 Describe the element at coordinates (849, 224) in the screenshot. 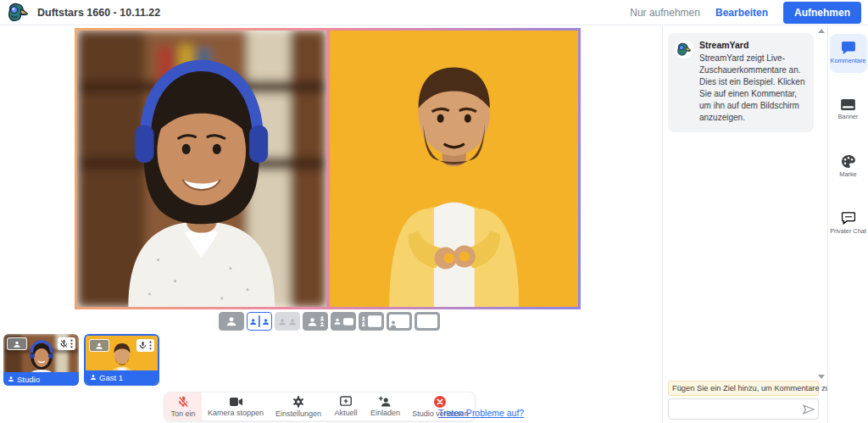

I see `tab-private-chat: Privater Chat` at that location.